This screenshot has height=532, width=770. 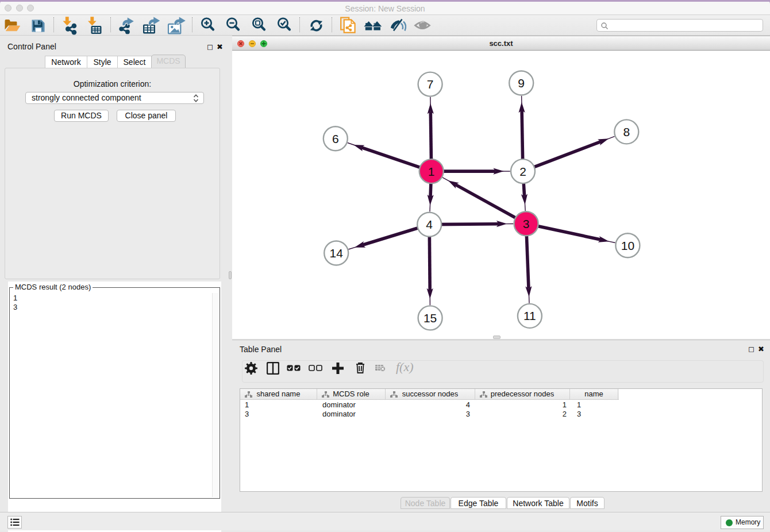 I want to click on svg-text: 11, so click(x=530, y=316).